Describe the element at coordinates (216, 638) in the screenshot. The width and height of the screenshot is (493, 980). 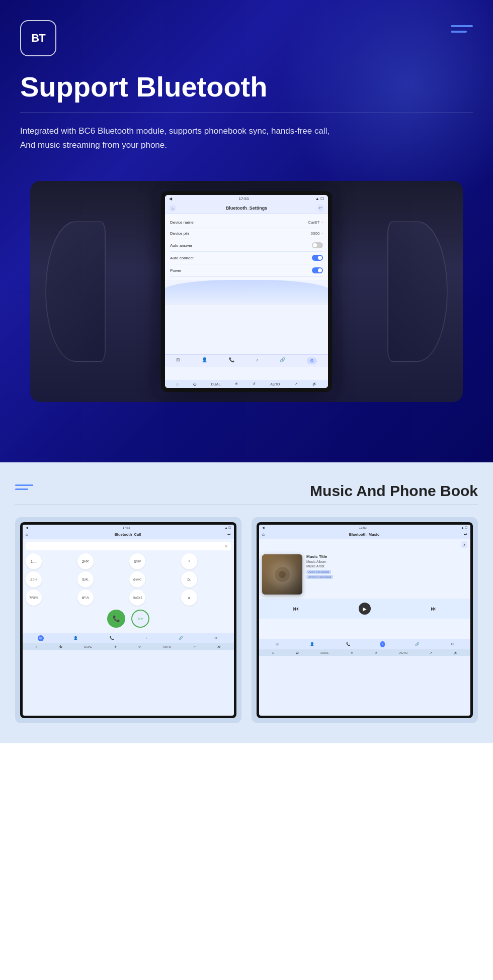
I see `call-nav-settings: ⚙` at that location.